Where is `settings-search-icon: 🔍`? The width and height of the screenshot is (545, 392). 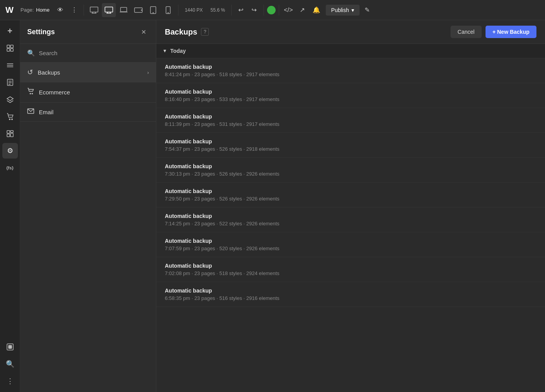
settings-search-icon: 🔍 is located at coordinates (31, 53).